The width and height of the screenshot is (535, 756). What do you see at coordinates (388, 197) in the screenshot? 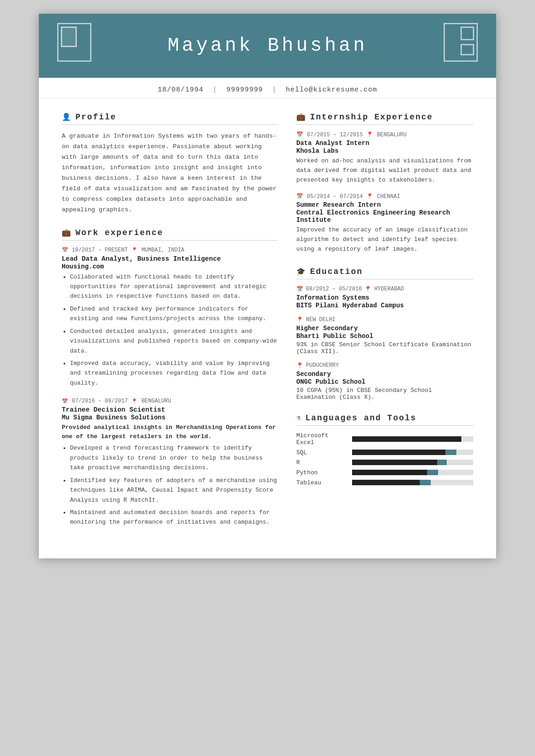
I see `internship-2-location: CHENNAI` at bounding box center [388, 197].